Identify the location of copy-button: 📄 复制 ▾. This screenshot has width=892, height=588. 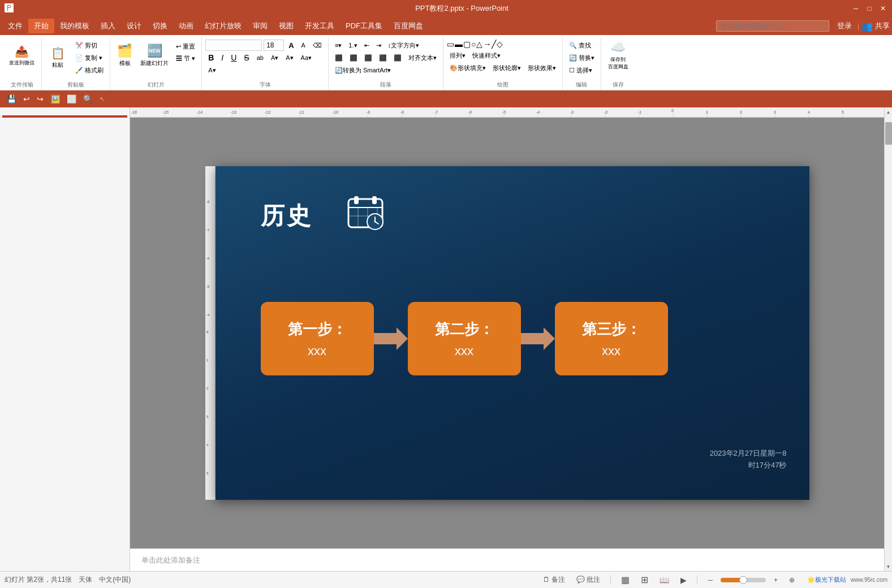
(89, 58).